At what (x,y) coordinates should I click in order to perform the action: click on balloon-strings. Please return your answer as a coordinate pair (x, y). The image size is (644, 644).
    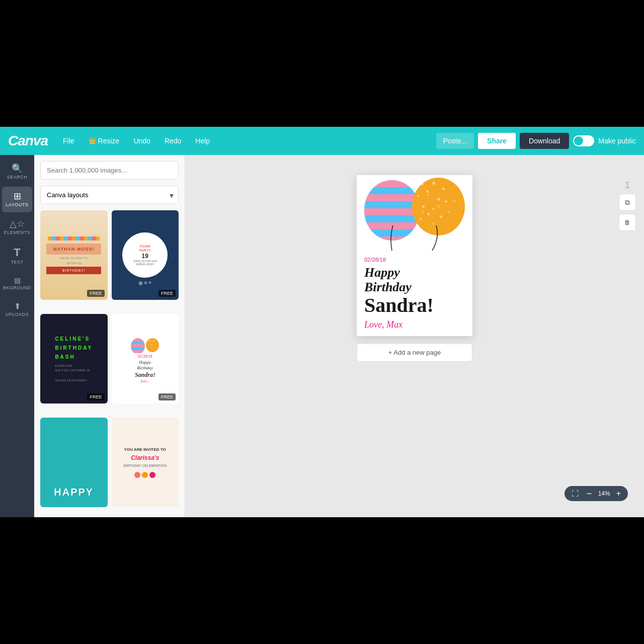
    Looking at the image, I should click on (415, 238).